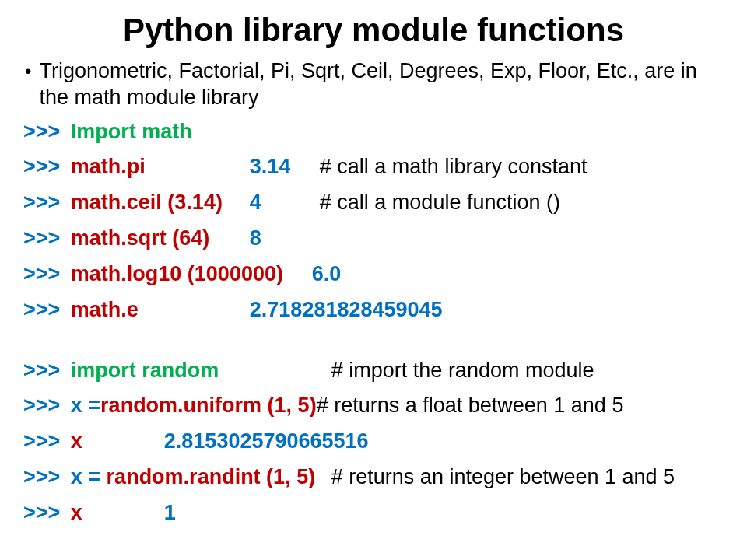  What do you see at coordinates (374, 478) in the screenshot?
I see `line-randint: >>> x = random.randint (1, 4) # returns …` at bounding box center [374, 478].